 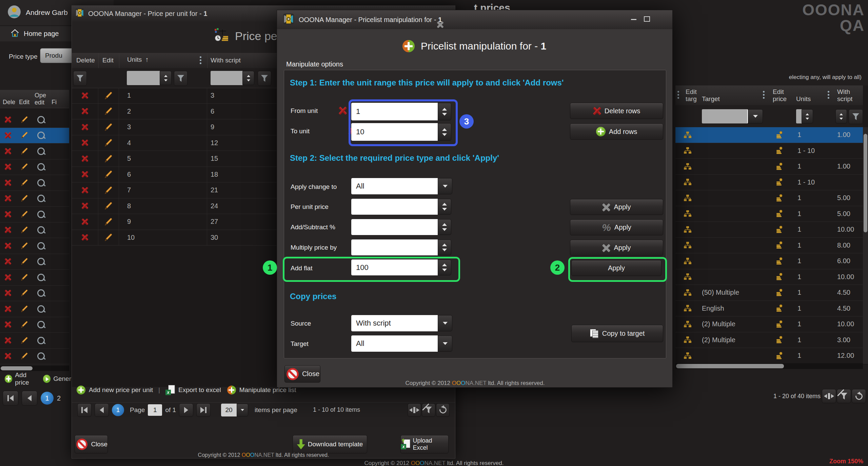 What do you see at coordinates (155, 410) in the screenshot?
I see `page-input: 1` at bounding box center [155, 410].